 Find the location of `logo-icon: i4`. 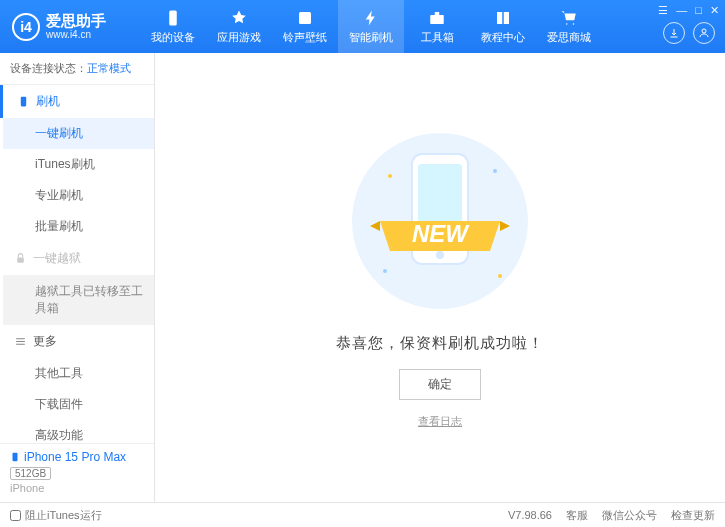

logo-icon: i4 is located at coordinates (26, 27).